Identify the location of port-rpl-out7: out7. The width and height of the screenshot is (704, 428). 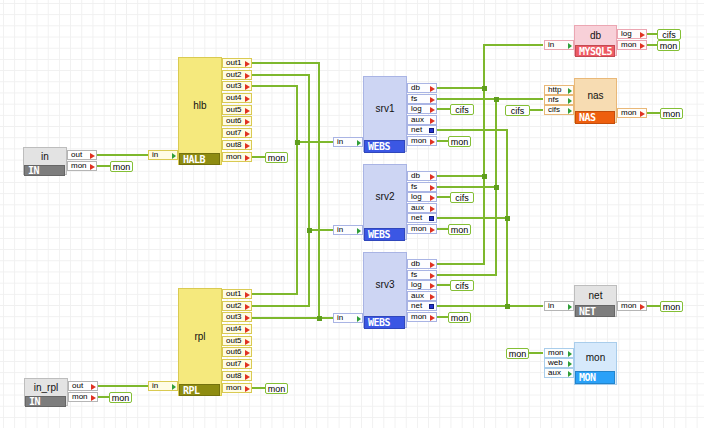
(237, 364).